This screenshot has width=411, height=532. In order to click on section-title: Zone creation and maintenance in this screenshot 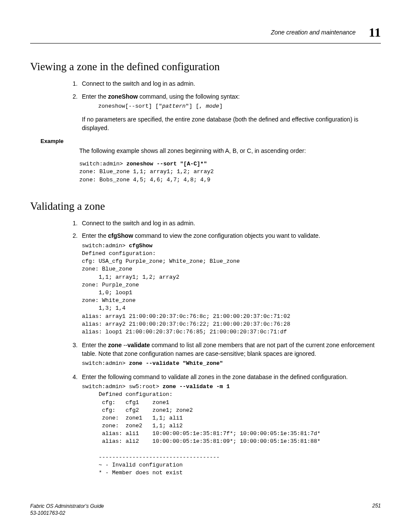, I will do `click(314, 32)`.